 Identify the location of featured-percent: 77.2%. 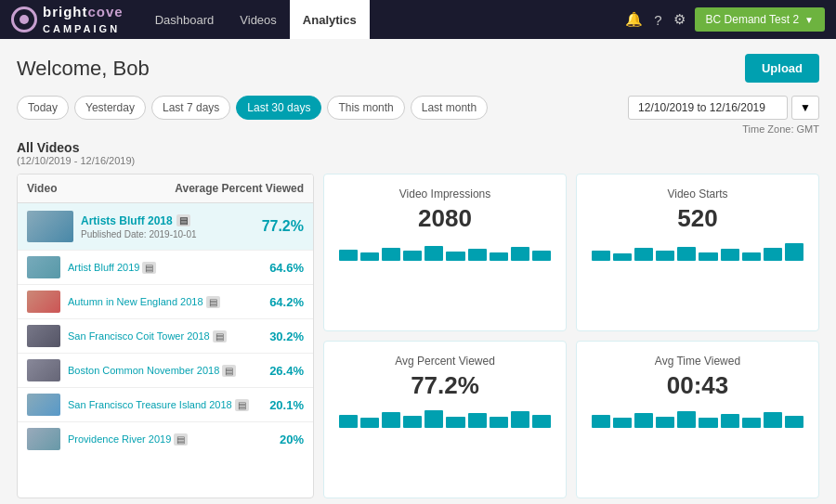
(282, 226).